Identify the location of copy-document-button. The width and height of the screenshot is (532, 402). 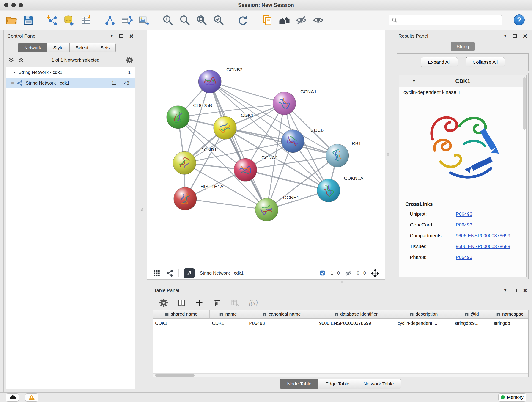
(267, 20).